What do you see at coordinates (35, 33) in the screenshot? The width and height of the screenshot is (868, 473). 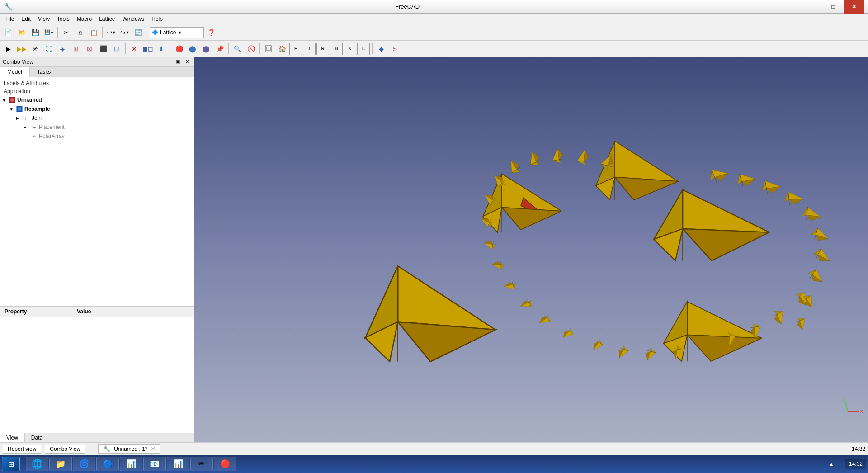 I see `save-button: 💾` at bounding box center [35, 33].